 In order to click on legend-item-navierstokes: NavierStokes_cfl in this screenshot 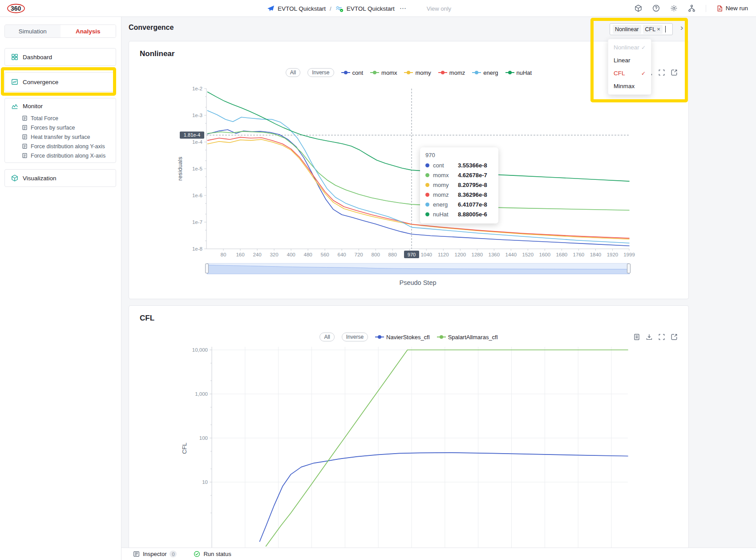, I will do `click(402, 337)`.